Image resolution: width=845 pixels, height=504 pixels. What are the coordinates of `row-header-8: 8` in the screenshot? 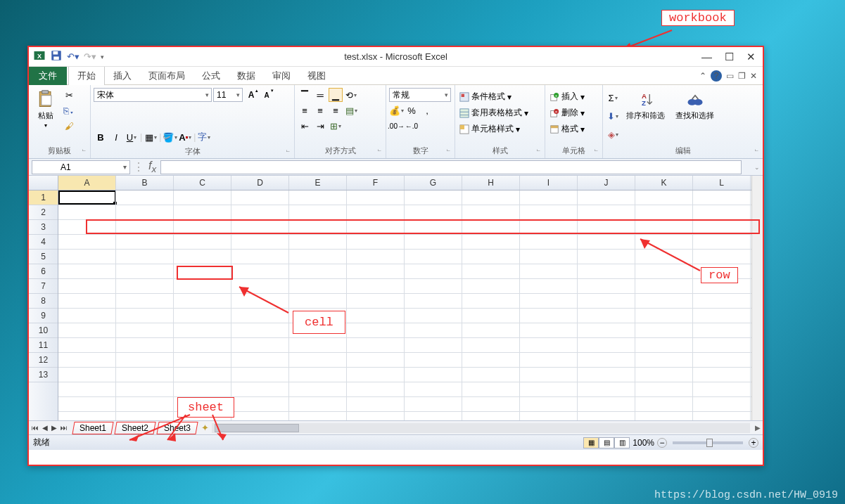 It's located at (44, 301).